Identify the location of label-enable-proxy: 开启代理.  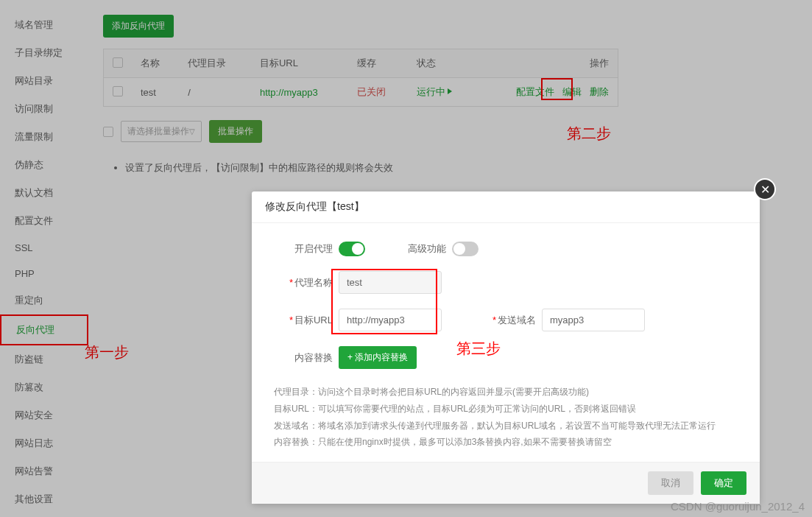
(303, 249).